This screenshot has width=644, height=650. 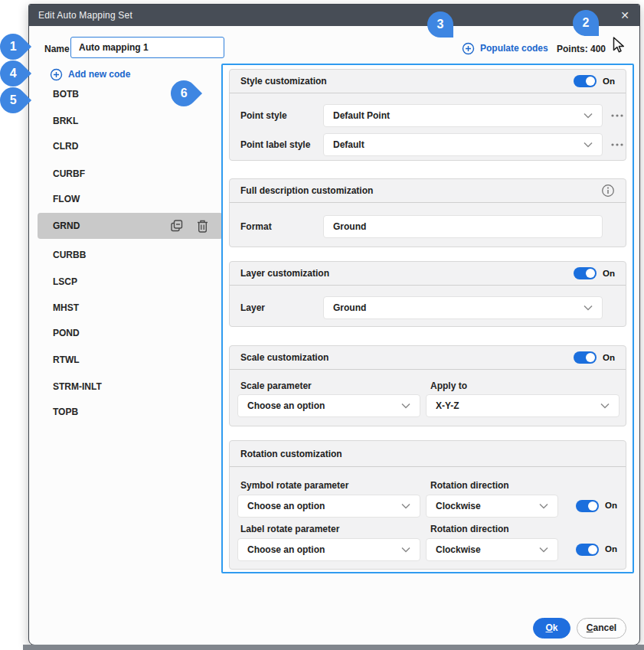 I want to click on code-item-flow: FLOW, so click(x=114, y=199).